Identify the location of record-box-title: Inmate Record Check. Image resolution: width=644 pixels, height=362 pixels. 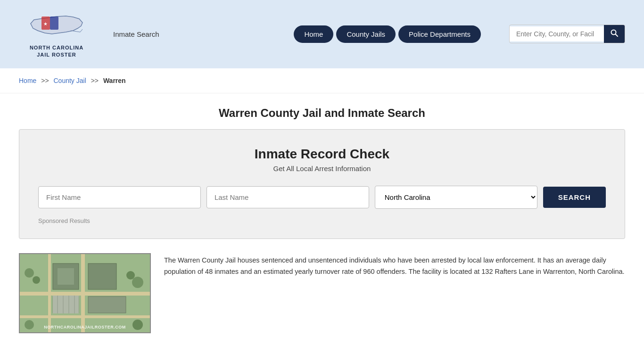
(322, 154).